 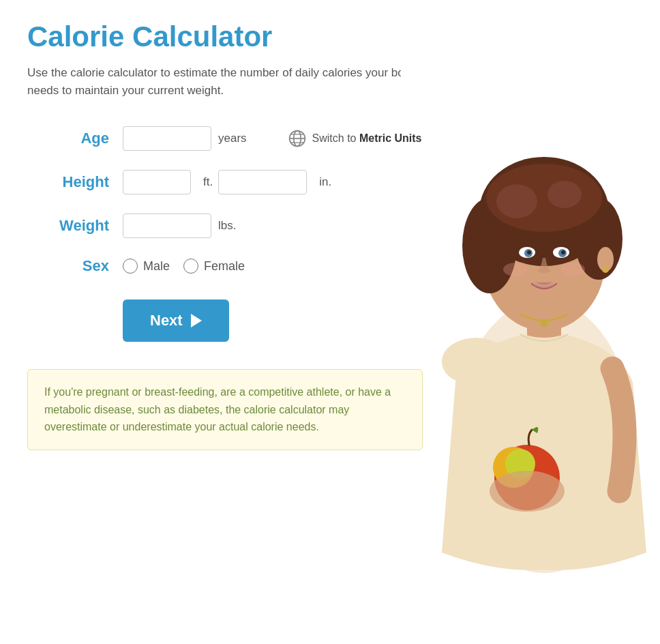 What do you see at coordinates (166, 321) in the screenshot?
I see `next-button-label: Next` at bounding box center [166, 321].